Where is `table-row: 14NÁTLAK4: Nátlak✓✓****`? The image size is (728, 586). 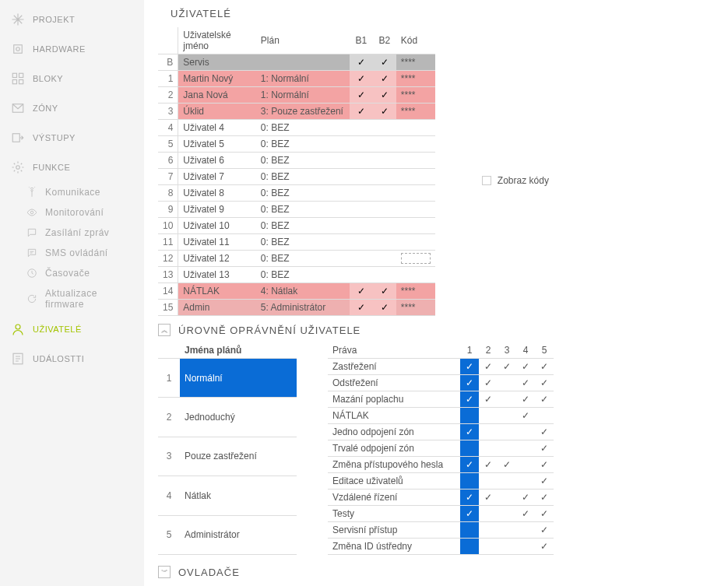 table-row: 14NÁTLAK4: Nátlak✓✓**** is located at coordinates (297, 291).